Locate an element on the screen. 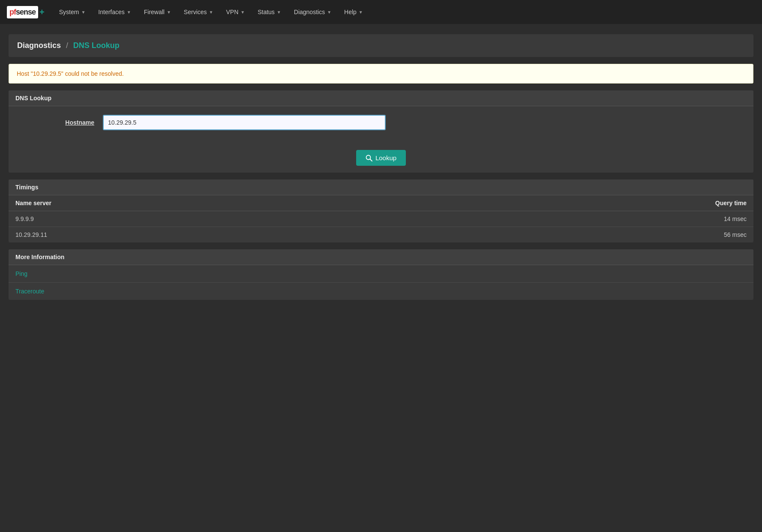 The image size is (762, 532). hostname-row: Hostname is located at coordinates (381, 123).